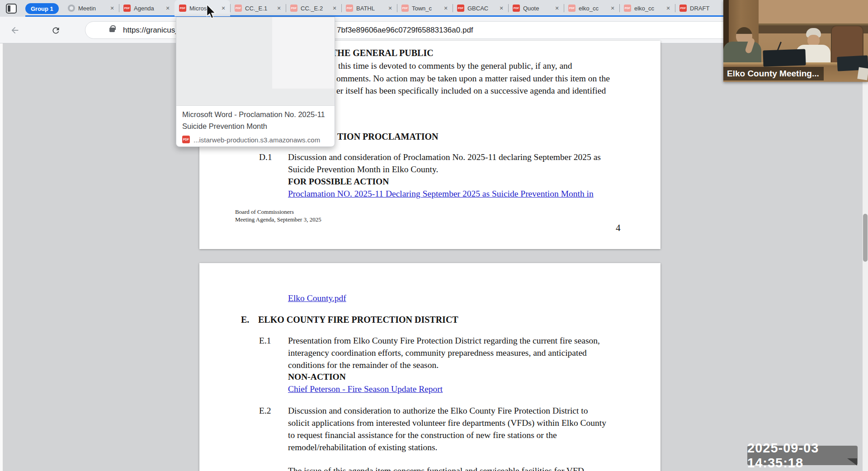  What do you see at coordinates (255, 61) in the screenshot?
I see `tab-preview-thumbnail` at bounding box center [255, 61].